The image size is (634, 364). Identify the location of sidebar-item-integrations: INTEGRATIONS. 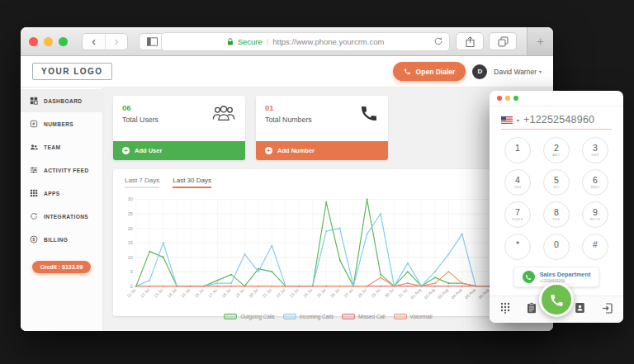
(61, 216).